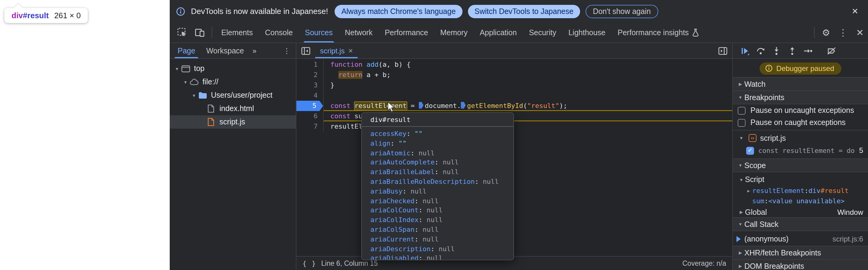 This screenshot has height=270, width=868. Describe the element at coordinates (776, 51) in the screenshot. I see `step-into-icon` at that location.